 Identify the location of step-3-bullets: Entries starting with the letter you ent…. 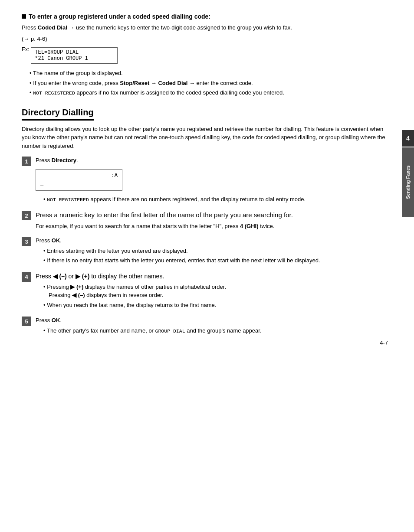
(216, 256).